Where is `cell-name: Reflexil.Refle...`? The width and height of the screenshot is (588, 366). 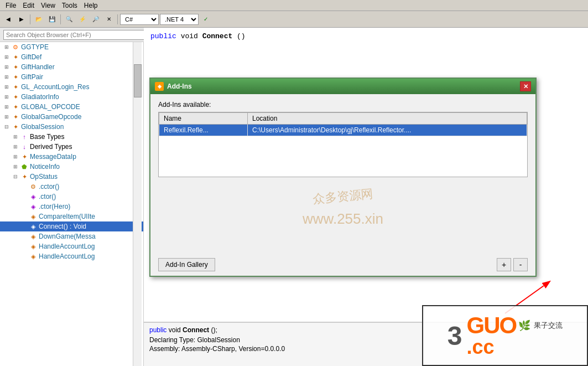 cell-name: Reflexil.Refle... is located at coordinates (204, 131).